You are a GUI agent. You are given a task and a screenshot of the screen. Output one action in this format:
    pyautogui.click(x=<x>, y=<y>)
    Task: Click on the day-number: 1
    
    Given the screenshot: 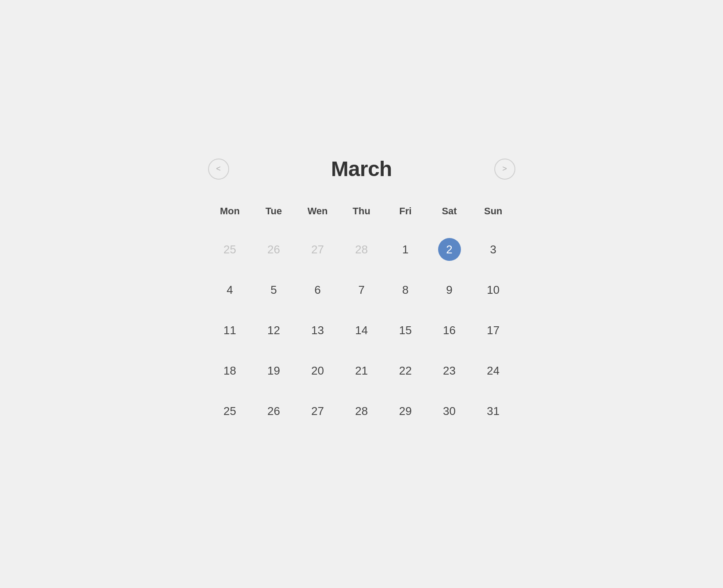 What is the action you would take?
    pyautogui.click(x=406, y=249)
    